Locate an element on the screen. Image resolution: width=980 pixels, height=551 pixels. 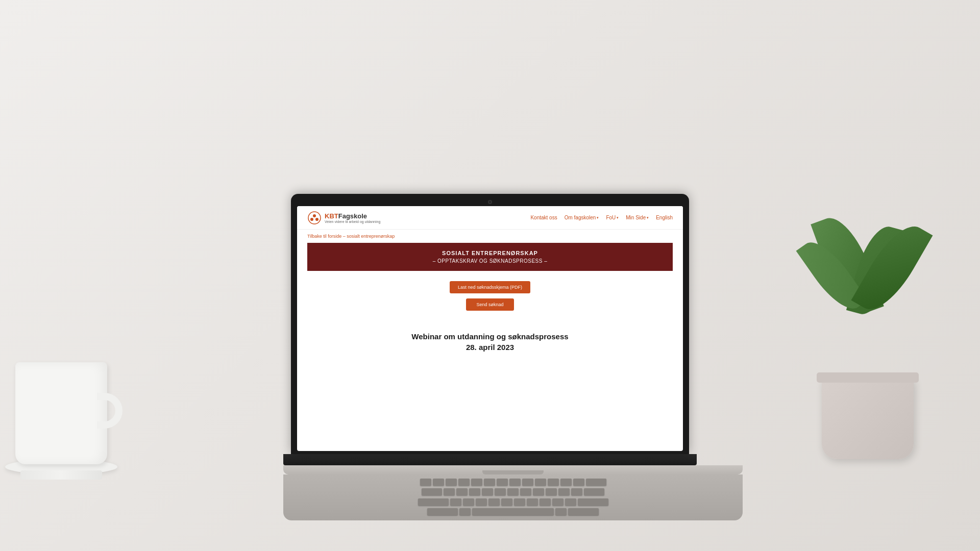
laptop-camera is located at coordinates (490, 202).